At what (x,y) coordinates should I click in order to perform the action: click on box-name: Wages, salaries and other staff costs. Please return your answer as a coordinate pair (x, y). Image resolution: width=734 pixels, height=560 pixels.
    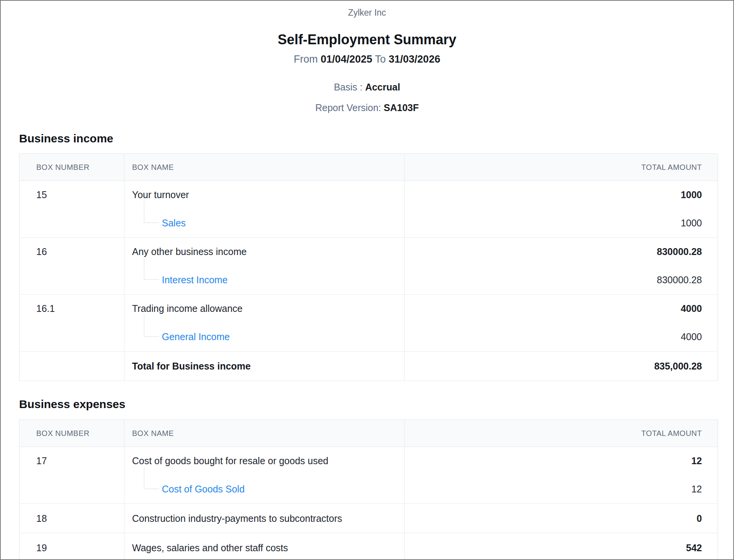
    Looking at the image, I should click on (268, 548).